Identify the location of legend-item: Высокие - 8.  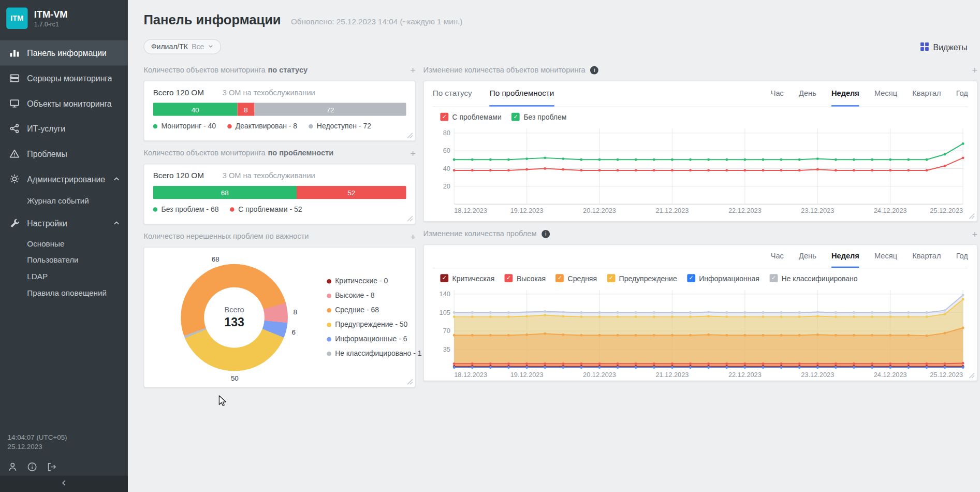
(374, 295).